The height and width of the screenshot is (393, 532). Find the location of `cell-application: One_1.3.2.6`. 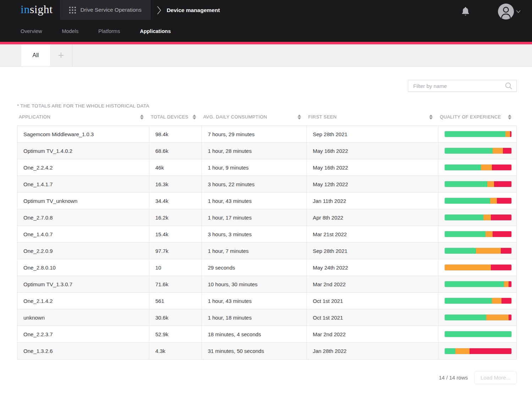

cell-application: One_1.3.2.6 is located at coordinates (83, 351).